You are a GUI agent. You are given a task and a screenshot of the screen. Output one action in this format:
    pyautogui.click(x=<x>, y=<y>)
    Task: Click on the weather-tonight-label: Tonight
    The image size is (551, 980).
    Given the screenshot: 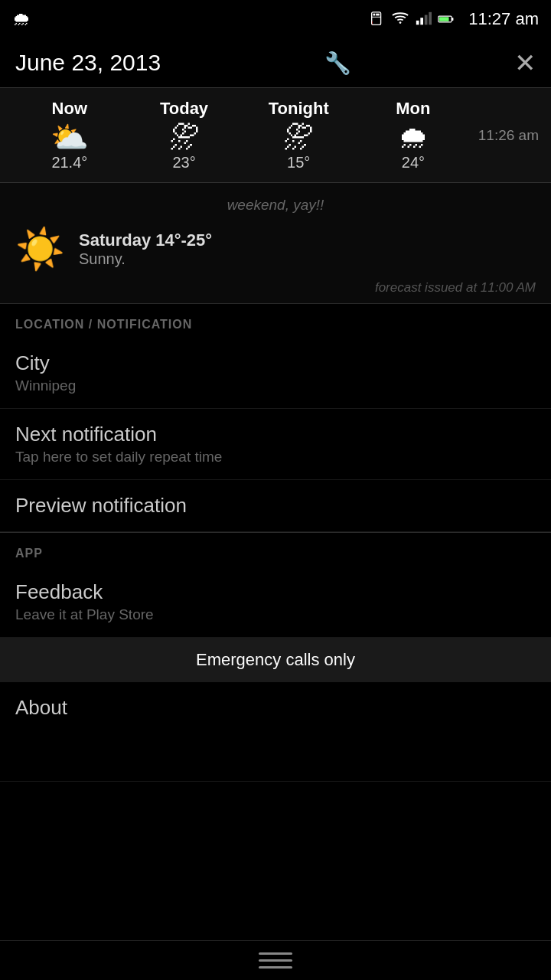 What is the action you would take?
    pyautogui.click(x=298, y=109)
    